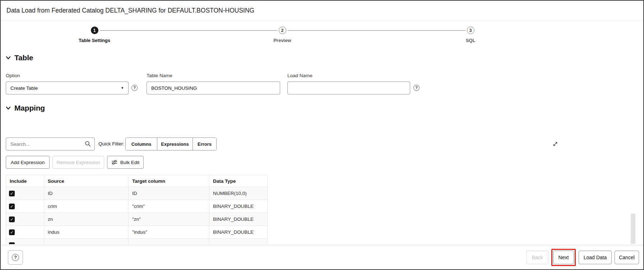 The height and width of the screenshot is (270, 644). I want to click on grid-header-row: Include Source Target column Data Type, so click(137, 181).